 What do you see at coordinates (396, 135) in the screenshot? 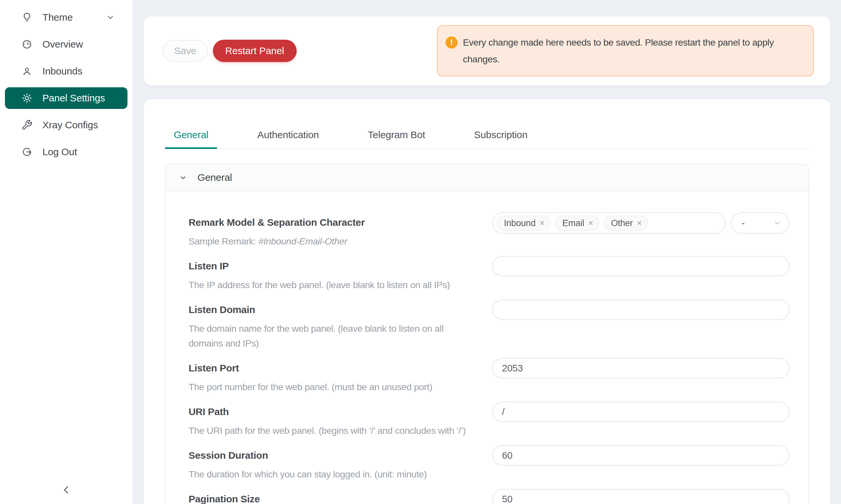
I see `tab-label: Telegram Bot` at bounding box center [396, 135].